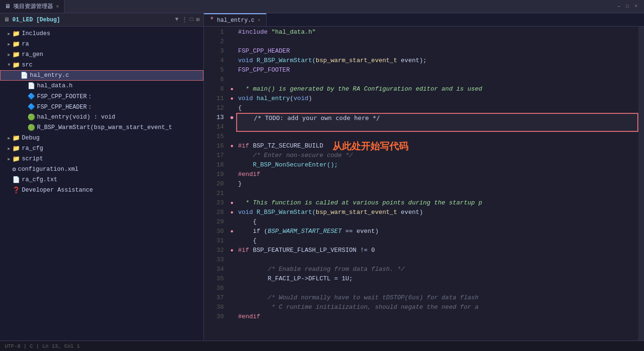  I want to click on tree-item-ra: ▶ 📁 ra, so click(101, 44).